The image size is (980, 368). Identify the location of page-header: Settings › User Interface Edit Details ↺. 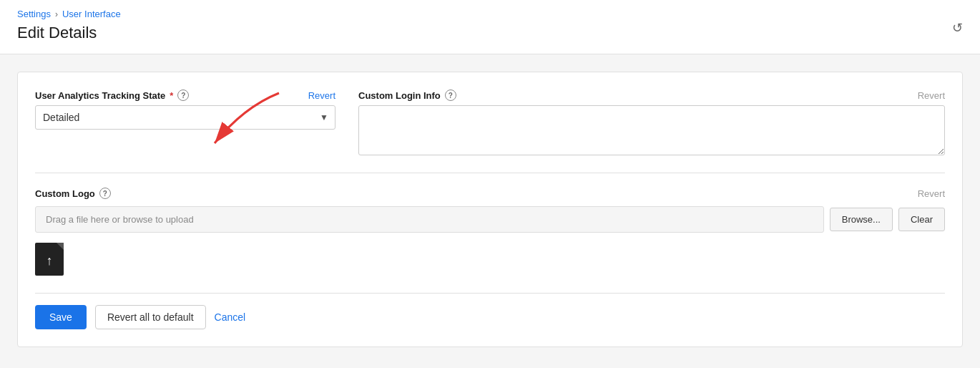
(490, 27).